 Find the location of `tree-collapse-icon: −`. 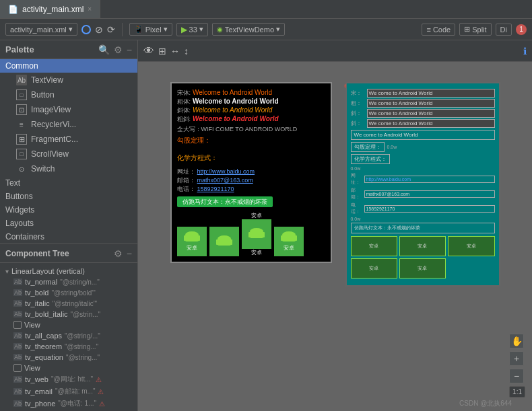

tree-collapse-icon: − is located at coordinates (129, 254).